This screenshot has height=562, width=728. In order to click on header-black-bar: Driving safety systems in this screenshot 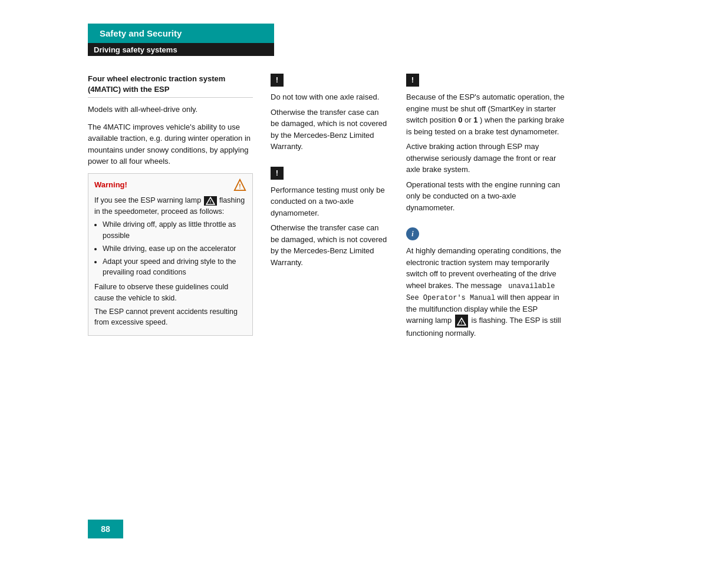, I will do `click(181, 49)`.